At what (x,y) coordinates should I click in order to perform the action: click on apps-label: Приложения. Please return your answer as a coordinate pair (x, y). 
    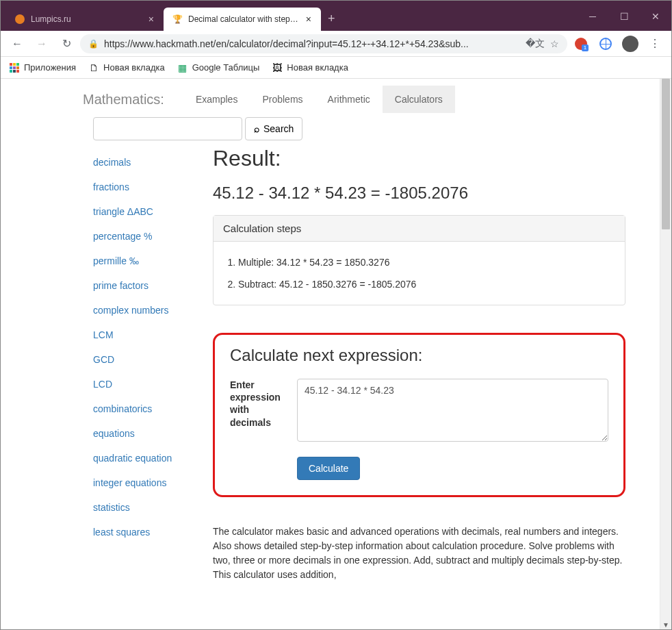
    Looking at the image, I should click on (50, 67).